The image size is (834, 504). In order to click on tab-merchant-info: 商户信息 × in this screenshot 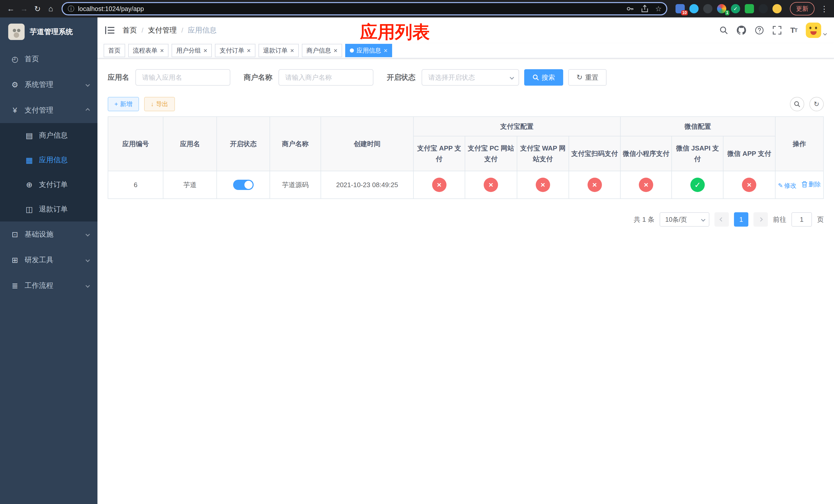, I will do `click(322, 51)`.